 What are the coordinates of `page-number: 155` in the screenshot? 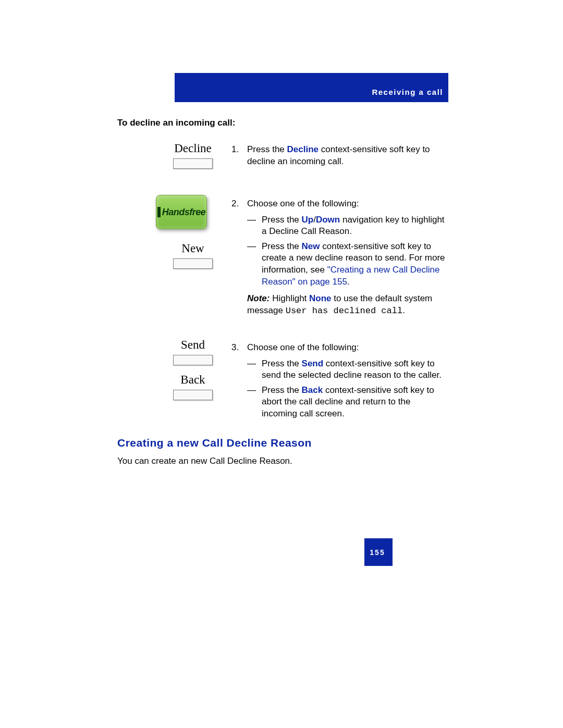 It's located at (378, 552).